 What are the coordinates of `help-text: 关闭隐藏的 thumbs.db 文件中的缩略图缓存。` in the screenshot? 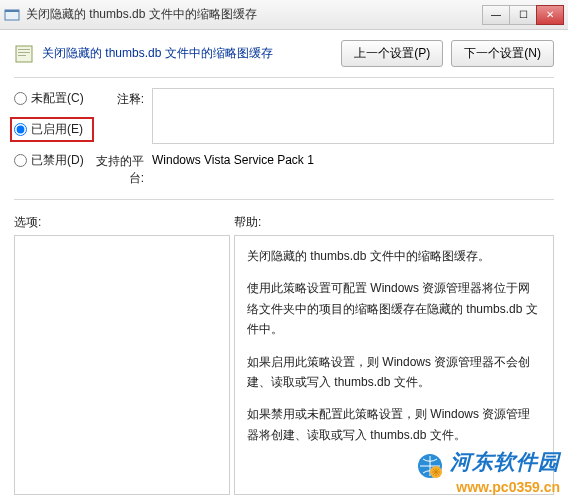 It's located at (394, 256).